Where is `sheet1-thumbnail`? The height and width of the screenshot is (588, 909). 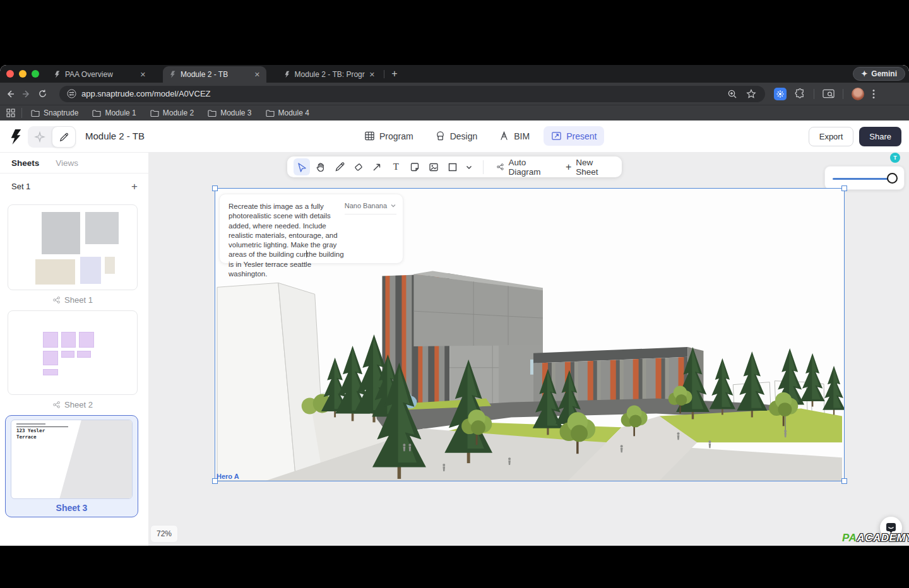
sheet1-thumbnail is located at coordinates (73, 247).